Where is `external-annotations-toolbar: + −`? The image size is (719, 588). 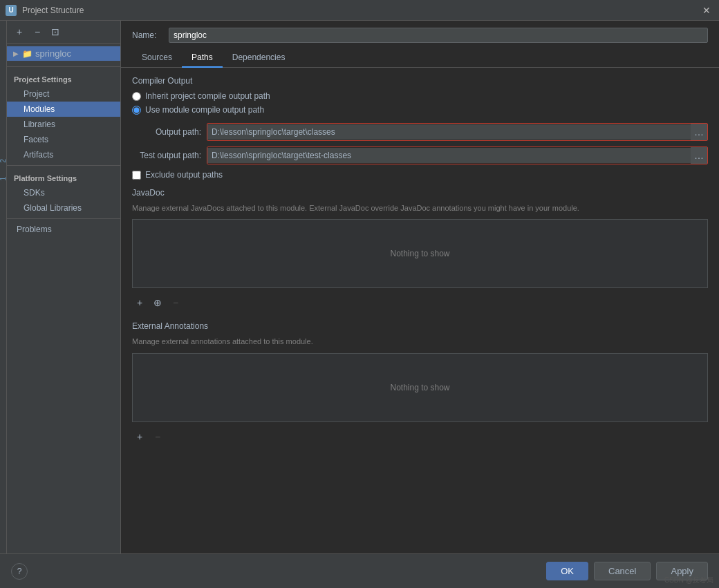 external-annotations-toolbar: + − is located at coordinates (420, 437).